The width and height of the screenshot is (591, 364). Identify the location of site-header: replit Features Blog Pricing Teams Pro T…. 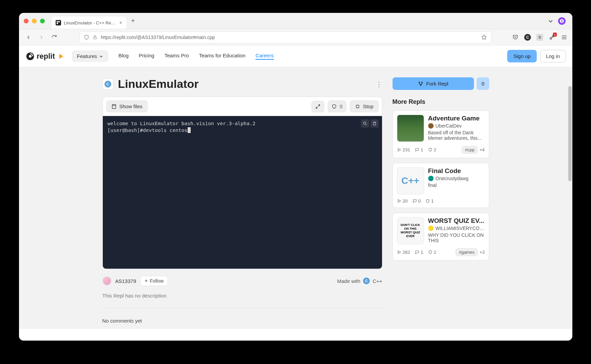
(296, 56).